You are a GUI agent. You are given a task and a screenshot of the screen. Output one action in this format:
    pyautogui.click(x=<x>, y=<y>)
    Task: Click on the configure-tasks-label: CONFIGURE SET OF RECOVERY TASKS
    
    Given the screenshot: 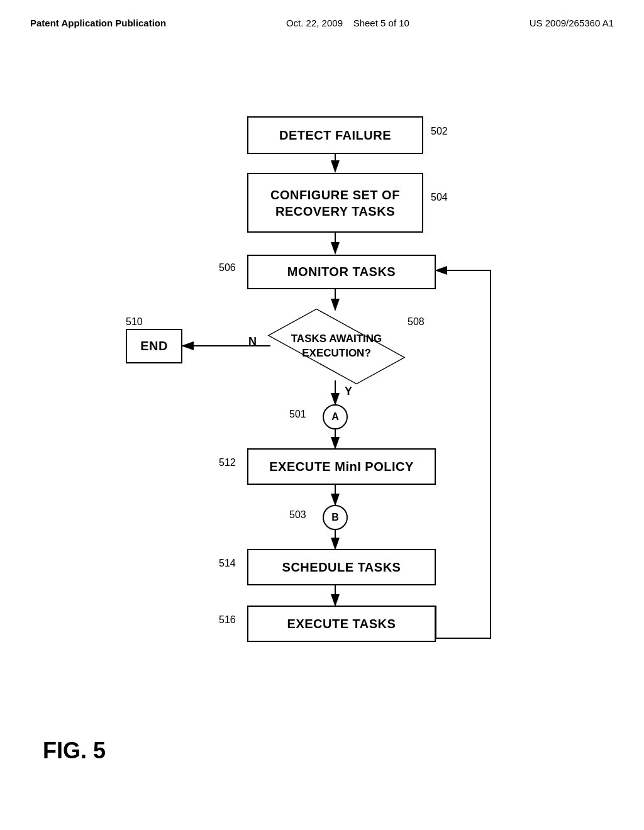 What is the action you would take?
    pyautogui.click(x=335, y=203)
    